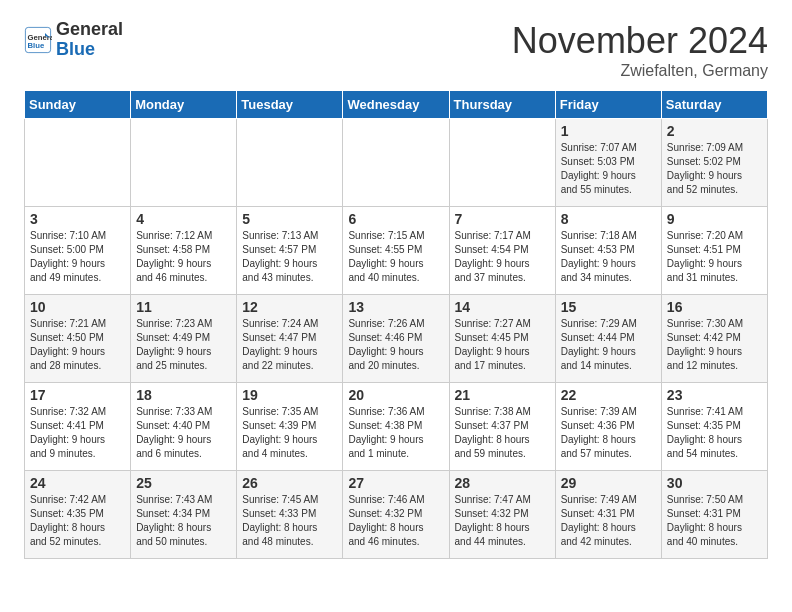 Image resolution: width=792 pixels, height=612 pixels. Describe the element at coordinates (396, 515) in the screenshot. I see `calendar-cell: 27Sunrise: 7:46 AM Sunset: 4:32 PM Dayli…` at that location.